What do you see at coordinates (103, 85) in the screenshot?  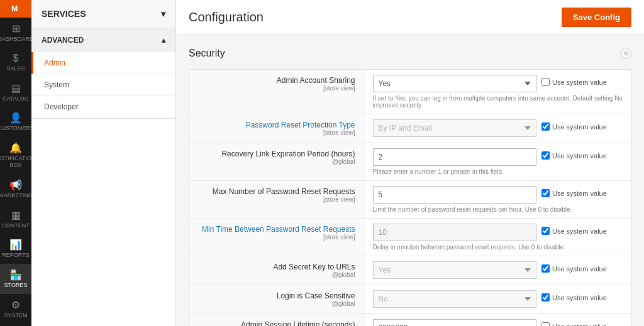 I see `sidebar-item-system: System` at bounding box center [103, 85].